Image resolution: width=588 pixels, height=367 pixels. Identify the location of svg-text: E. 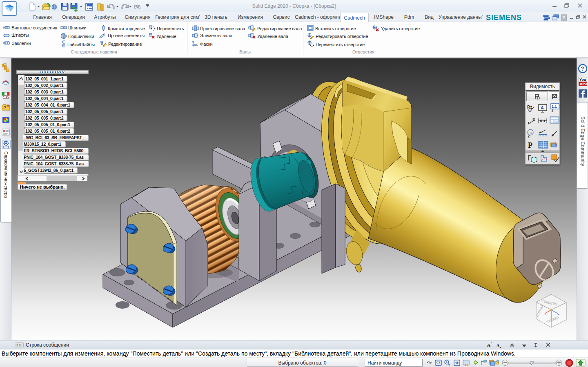
(534, 120).